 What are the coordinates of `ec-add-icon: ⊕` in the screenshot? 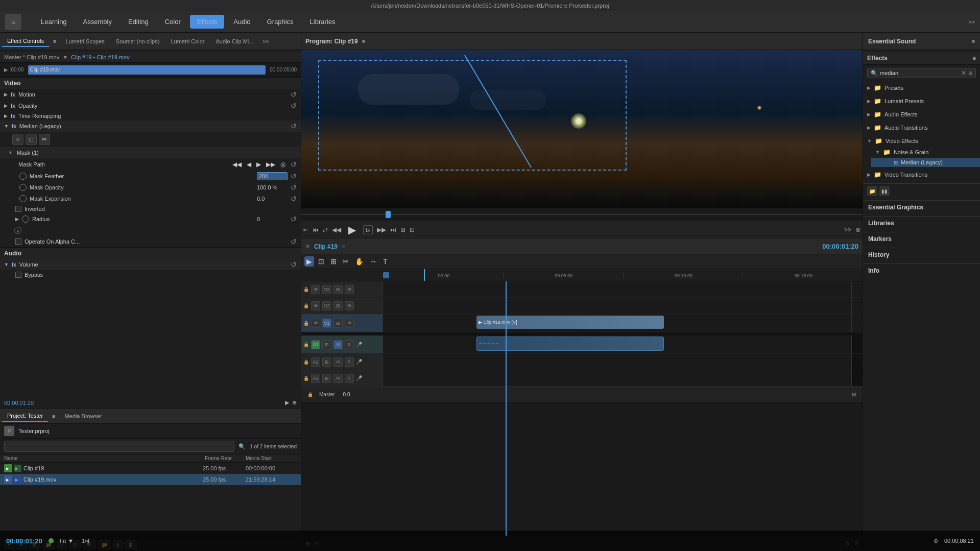 It's located at (294, 402).